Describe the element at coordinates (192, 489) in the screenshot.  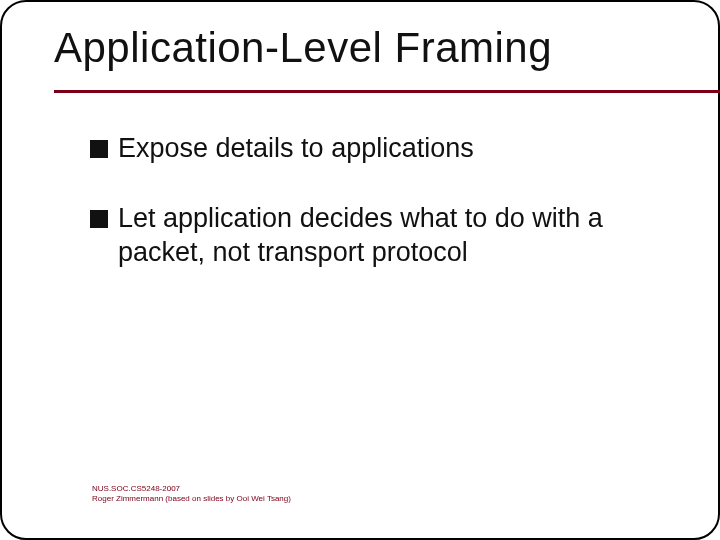
I see `footer-line-1: NUS.SOC.CS5248-2007` at that location.